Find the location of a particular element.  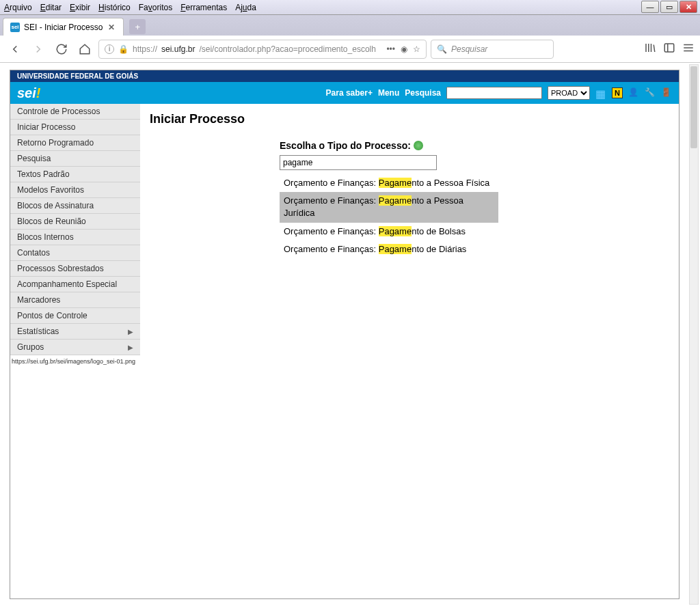

window-maximize-button: ▭ is located at coordinates (669, 7).